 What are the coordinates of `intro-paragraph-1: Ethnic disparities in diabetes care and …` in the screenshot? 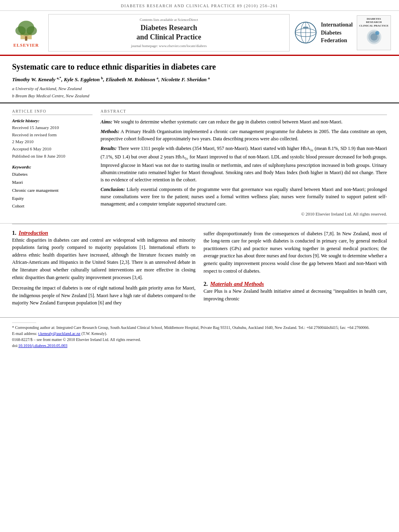 It's located at (104, 259).